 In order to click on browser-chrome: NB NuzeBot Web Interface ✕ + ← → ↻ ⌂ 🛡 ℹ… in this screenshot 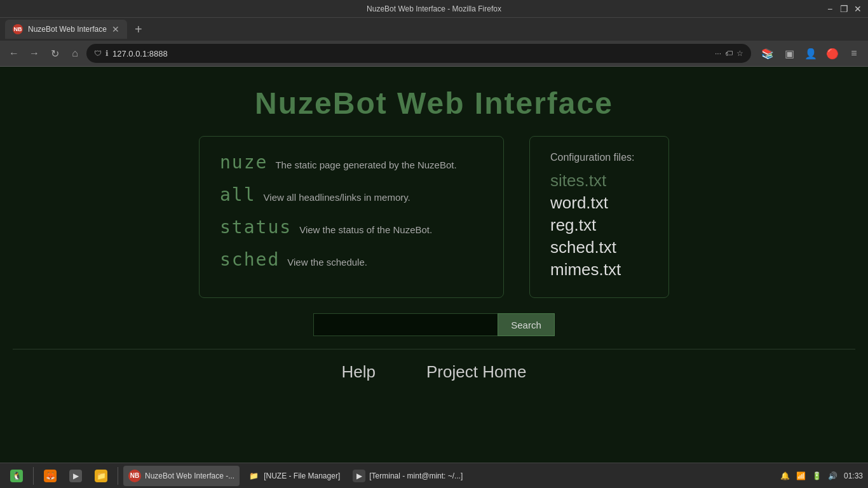, I will do `click(434, 42)`.